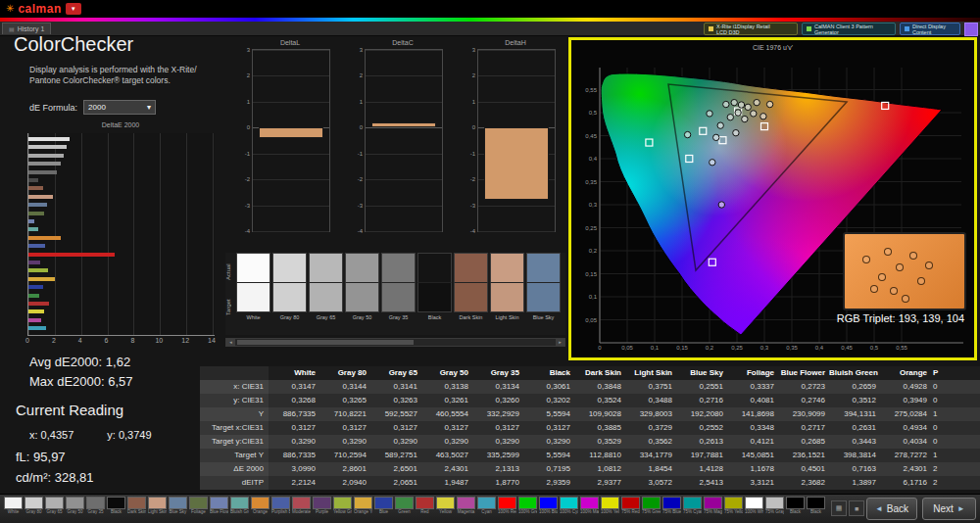 The height and width of the screenshot is (523, 980). What do you see at coordinates (404, 506) in the screenshot?
I see `pattern-swatch-green: Green` at bounding box center [404, 506].